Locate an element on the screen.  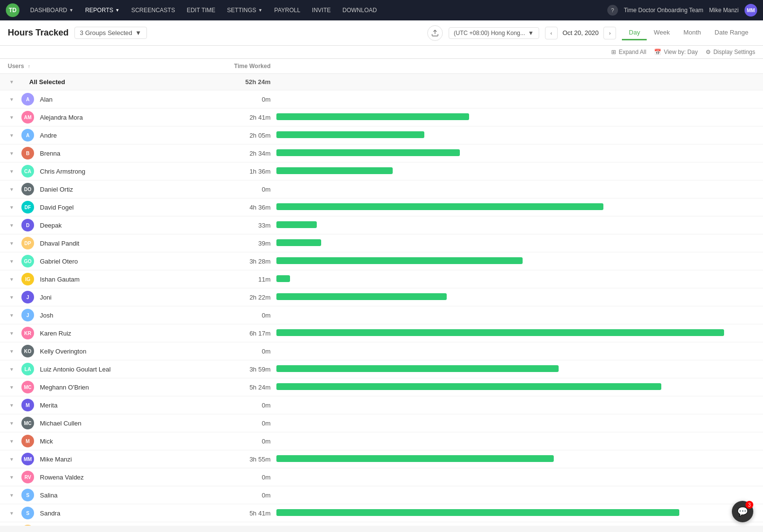
table-row: ▼ S Salina 0m is located at coordinates (382, 495).